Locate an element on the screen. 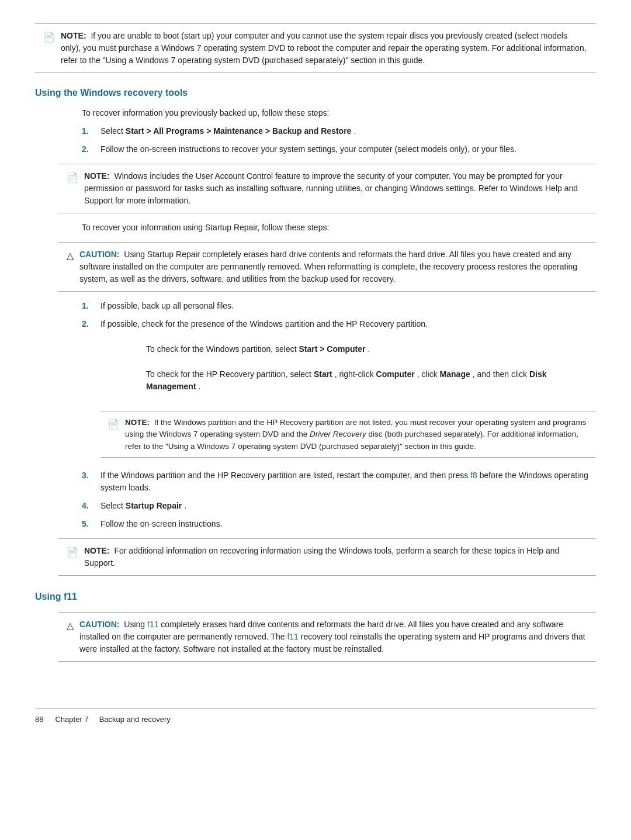 The height and width of the screenshot is (840, 631). step-2-1: 1. If possible, back up all personal fil… is located at coordinates (339, 306).